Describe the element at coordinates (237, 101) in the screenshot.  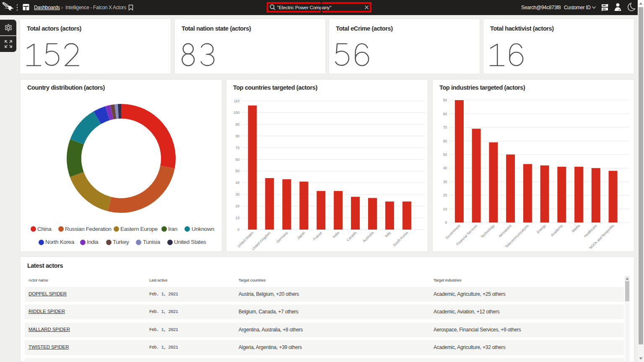
I see `svg-text: 110` at that location.